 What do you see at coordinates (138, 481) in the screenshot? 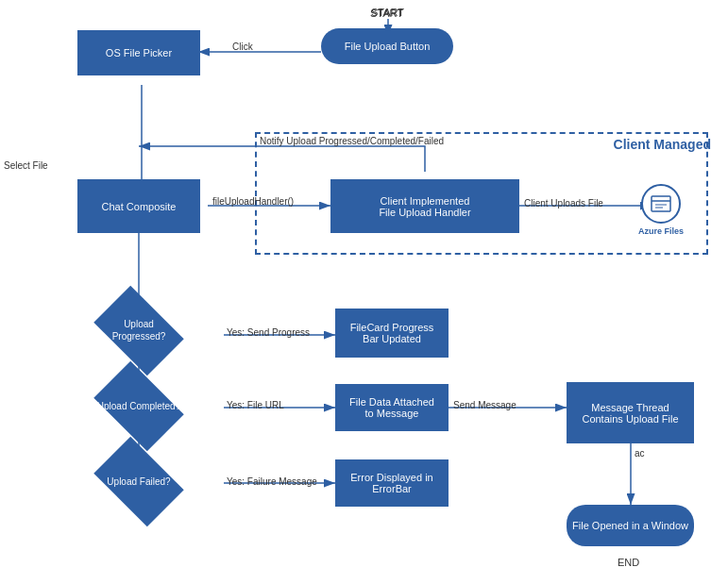
I see `upload-failed-text: Upload Failed?` at bounding box center [138, 481].